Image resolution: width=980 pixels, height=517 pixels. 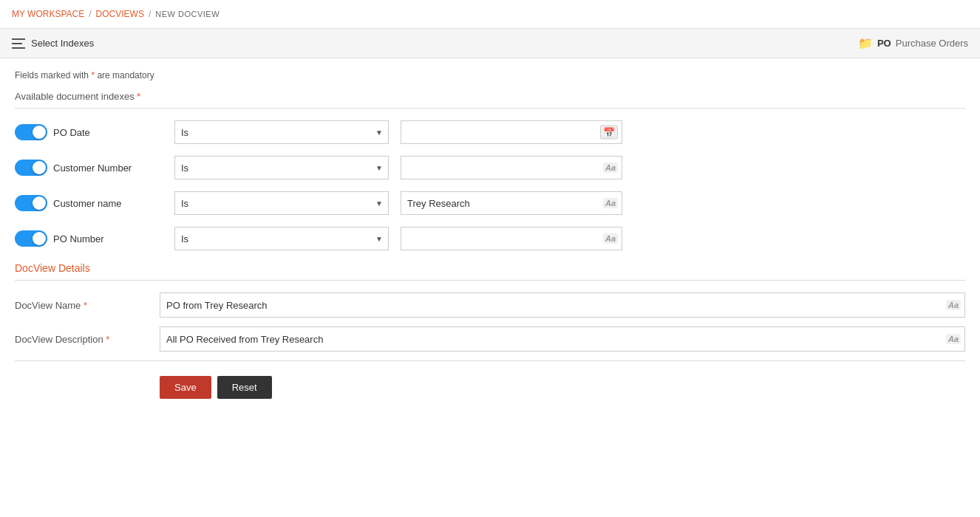 I want to click on customer-name-value-wrapper: Aa, so click(x=511, y=203).